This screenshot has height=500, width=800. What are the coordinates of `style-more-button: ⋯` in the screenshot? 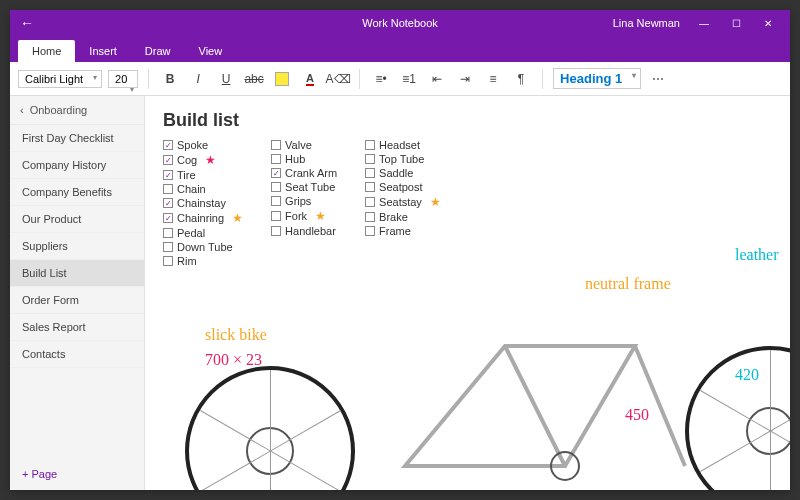 It's located at (658, 79).